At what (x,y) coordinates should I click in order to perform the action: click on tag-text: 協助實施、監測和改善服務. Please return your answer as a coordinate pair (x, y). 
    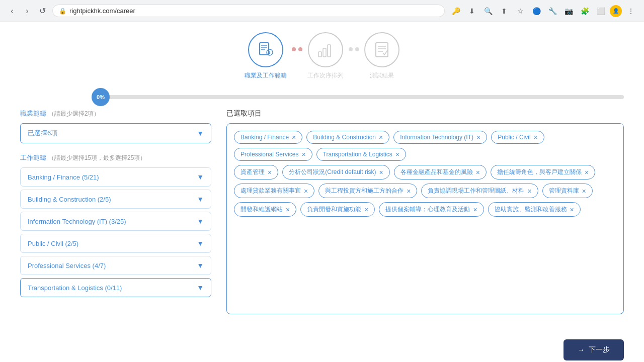
    Looking at the image, I should click on (531, 209).